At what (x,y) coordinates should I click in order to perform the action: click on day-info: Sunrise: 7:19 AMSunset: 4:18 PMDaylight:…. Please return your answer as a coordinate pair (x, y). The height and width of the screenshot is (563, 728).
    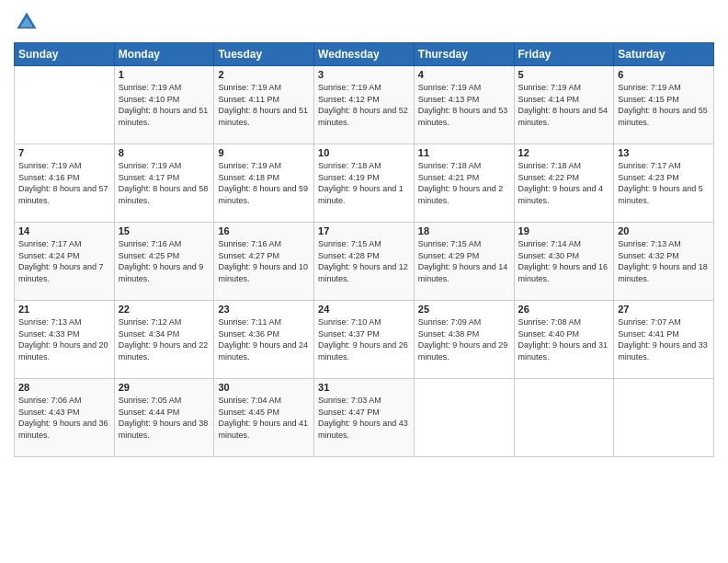
    Looking at the image, I should click on (264, 183).